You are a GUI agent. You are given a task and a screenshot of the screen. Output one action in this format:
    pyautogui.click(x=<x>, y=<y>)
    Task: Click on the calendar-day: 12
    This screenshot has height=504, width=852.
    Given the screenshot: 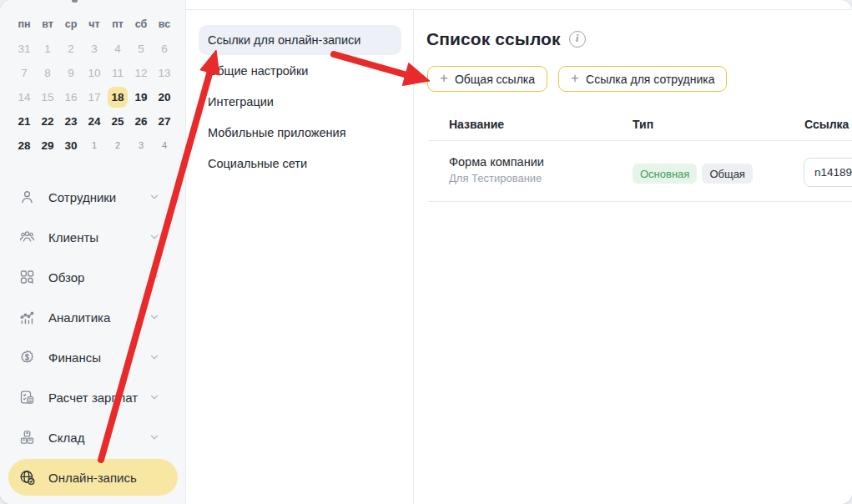 What is the action you would take?
    pyautogui.click(x=141, y=73)
    